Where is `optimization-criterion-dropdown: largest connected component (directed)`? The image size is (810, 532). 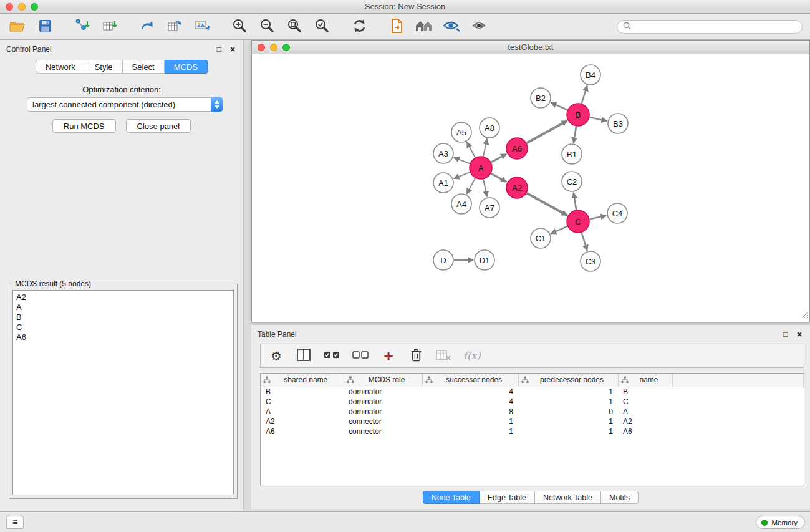
optimization-criterion-dropdown: largest connected component (directed) is located at coordinates (125, 105).